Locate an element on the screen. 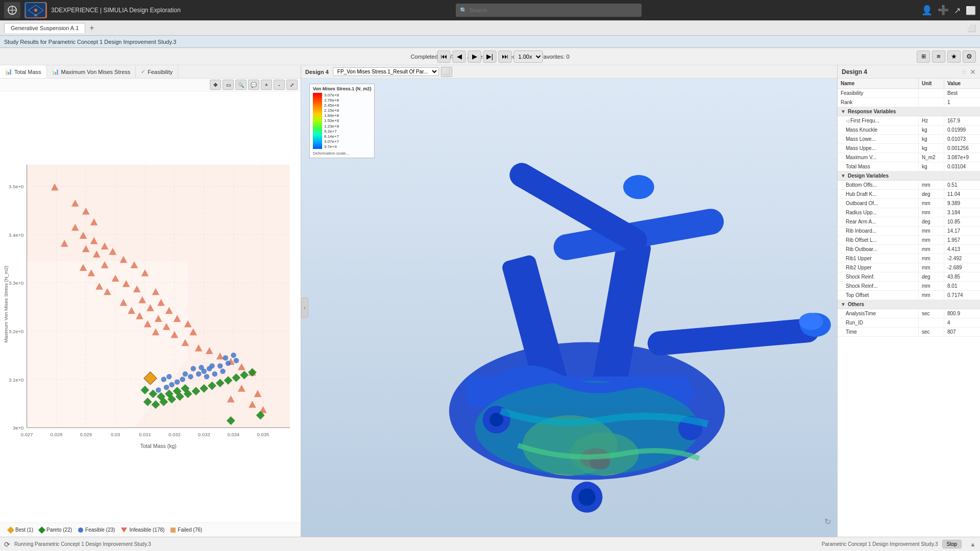 The image size is (980, 551). grid-view-button: ⊞ is located at coordinates (923, 57).